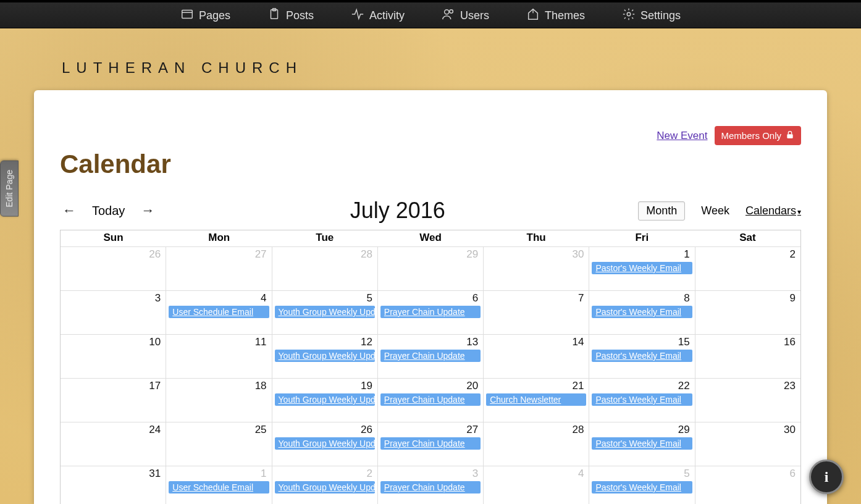 The width and height of the screenshot is (861, 504). I want to click on calendar-cell: 26, so click(113, 269).